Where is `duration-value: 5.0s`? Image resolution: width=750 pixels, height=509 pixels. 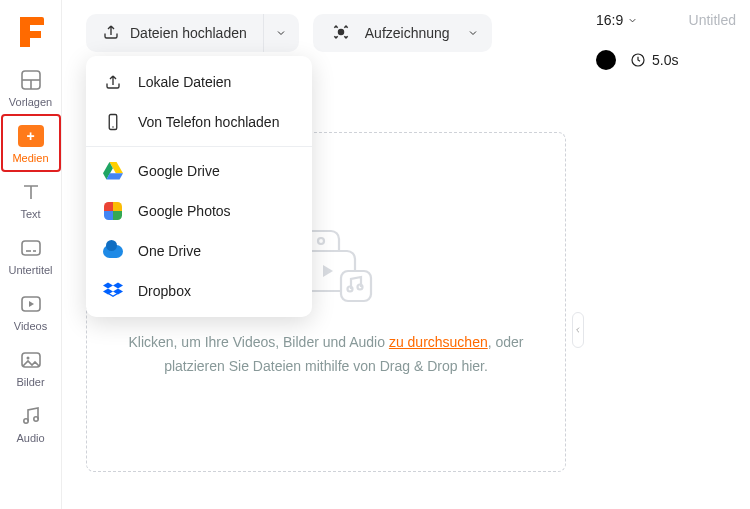
duration-value: 5.0s is located at coordinates (665, 60).